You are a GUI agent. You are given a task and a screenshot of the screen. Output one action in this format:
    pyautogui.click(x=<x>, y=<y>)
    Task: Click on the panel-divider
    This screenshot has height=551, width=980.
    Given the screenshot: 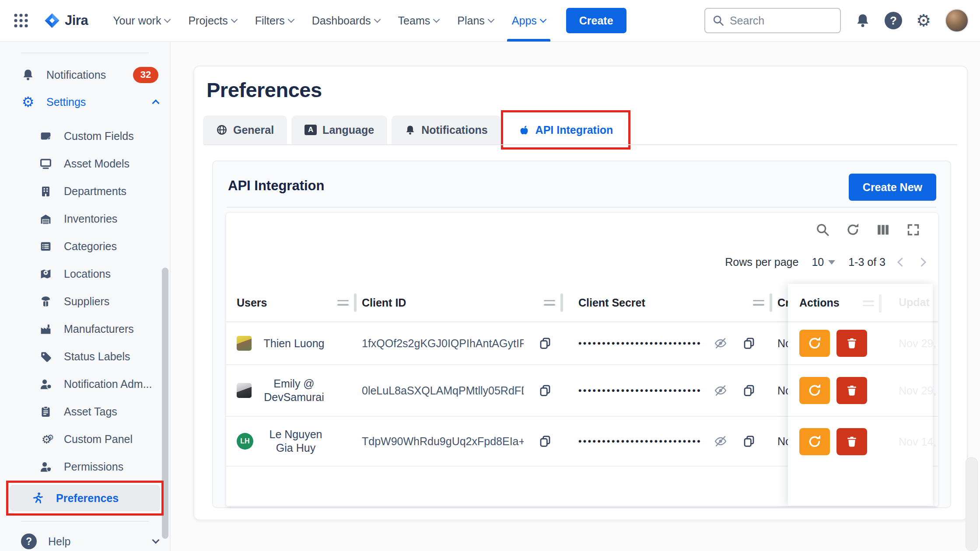 What is the action you would take?
    pyautogui.click(x=582, y=207)
    